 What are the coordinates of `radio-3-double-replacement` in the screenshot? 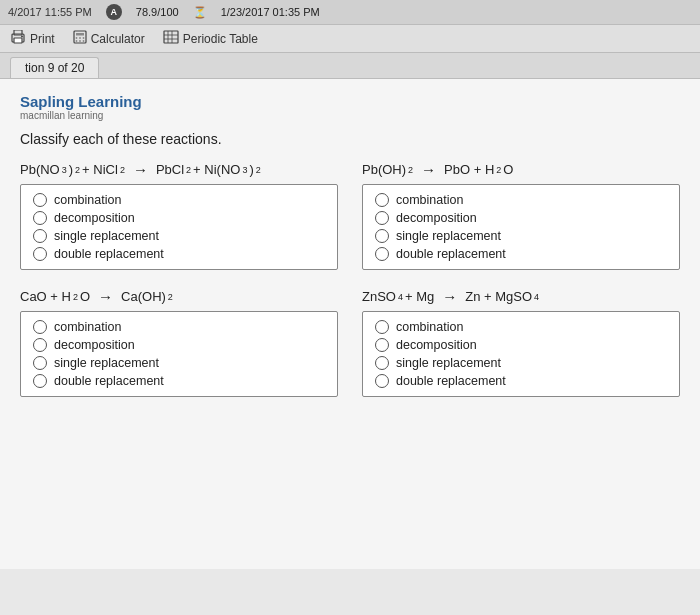 It's located at (40, 381).